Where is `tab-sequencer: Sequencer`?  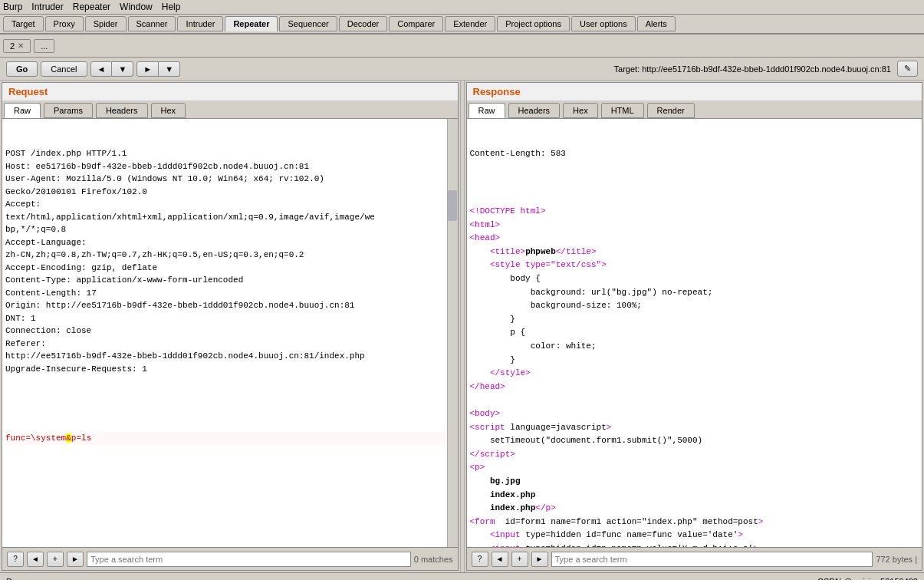 tab-sequencer: Sequencer is located at coordinates (308, 24).